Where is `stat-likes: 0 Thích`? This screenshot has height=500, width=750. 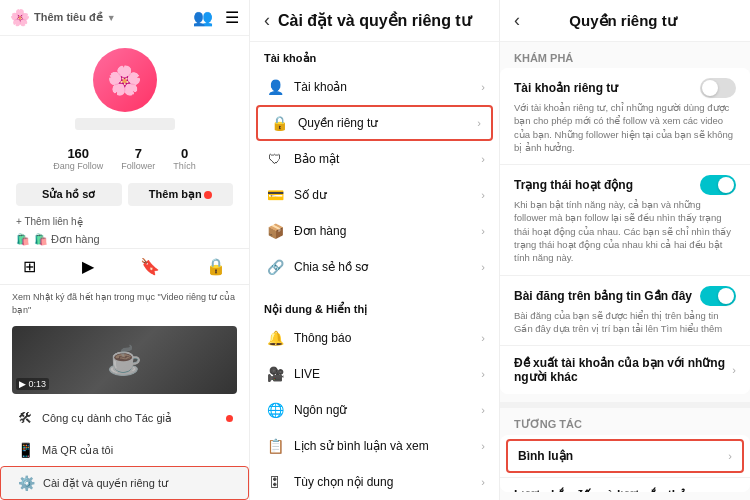
stat-likes: 0 Thích is located at coordinates (184, 158).